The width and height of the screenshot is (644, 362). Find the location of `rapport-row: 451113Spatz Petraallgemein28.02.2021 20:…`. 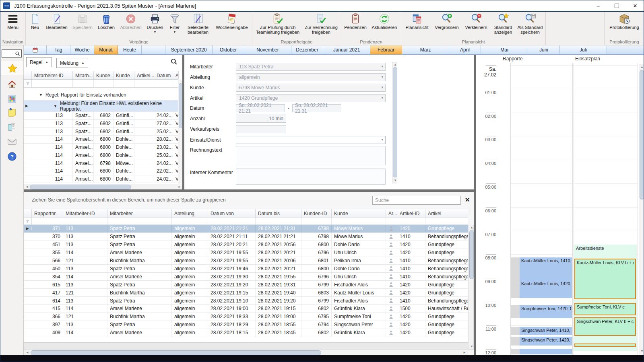

rapport-row: 451113Spatz Petraallgemein28.02.2021 20:… is located at coordinates (246, 245).